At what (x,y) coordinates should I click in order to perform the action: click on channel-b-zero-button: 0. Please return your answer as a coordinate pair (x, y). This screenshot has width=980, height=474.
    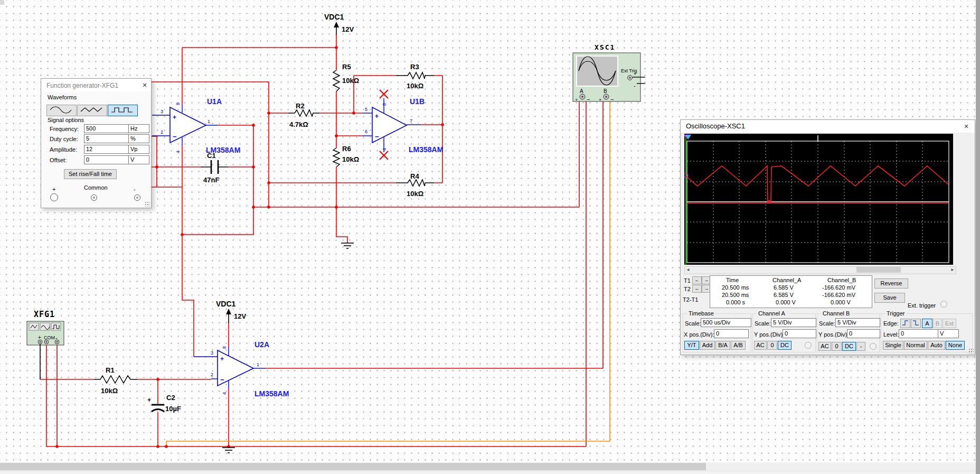
    Looking at the image, I should click on (836, 347).